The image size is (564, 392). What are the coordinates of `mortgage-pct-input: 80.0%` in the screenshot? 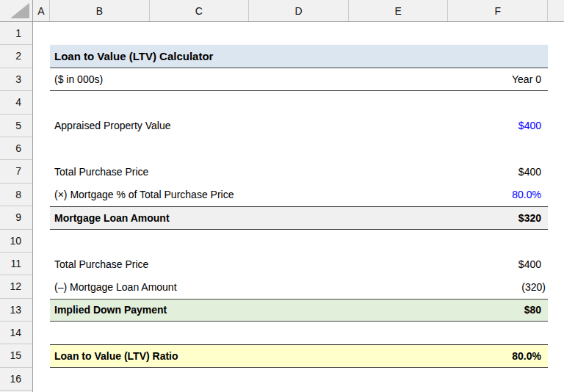 It's located at (530, 195).